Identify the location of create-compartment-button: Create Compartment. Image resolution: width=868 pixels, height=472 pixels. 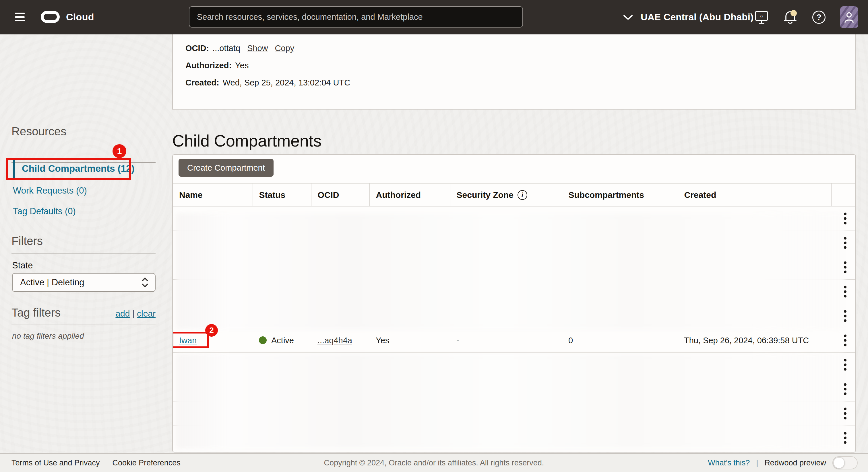
(226, 168).